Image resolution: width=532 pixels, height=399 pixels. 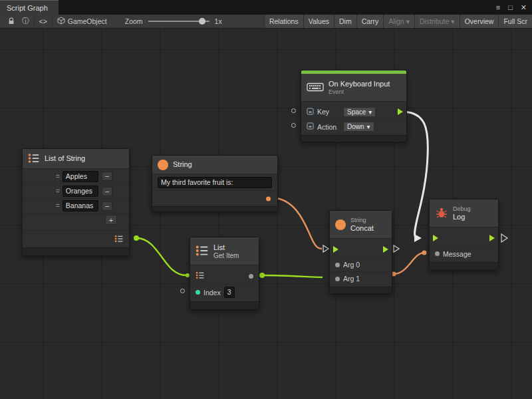 What do you see at coordinates (182, 291) in the screenshot?
I see `port-ring-index` at bounding box center [182, 291].